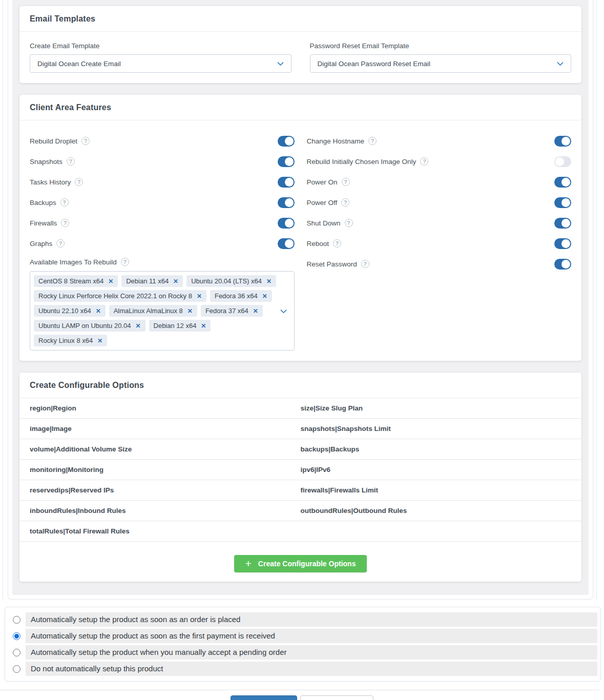  What do you see at coordinates (85, 326) in the screenshot?
I see `image-tag-label: Ubuntu LAMP on Ubuntu 20.04` at bounding box center [85, 326].